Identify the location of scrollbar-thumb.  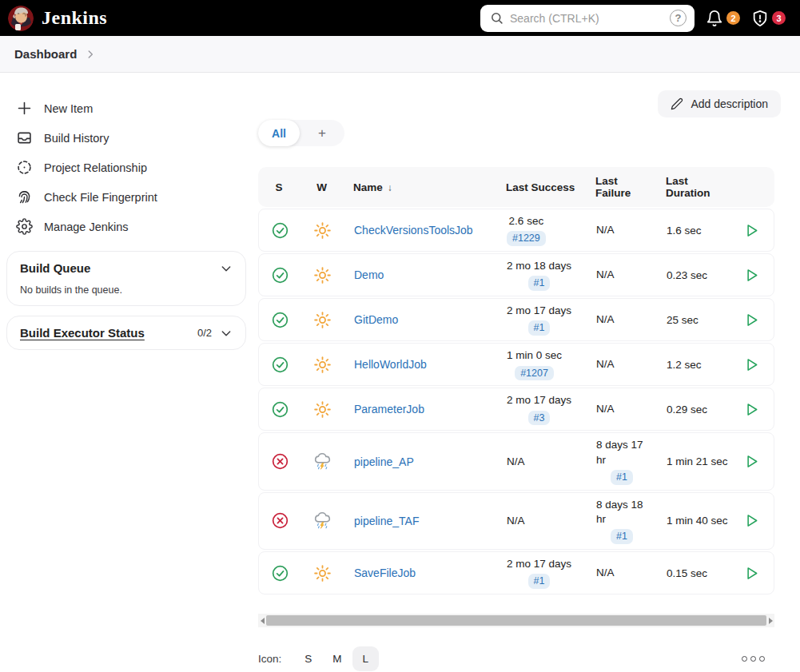
(516, 620).